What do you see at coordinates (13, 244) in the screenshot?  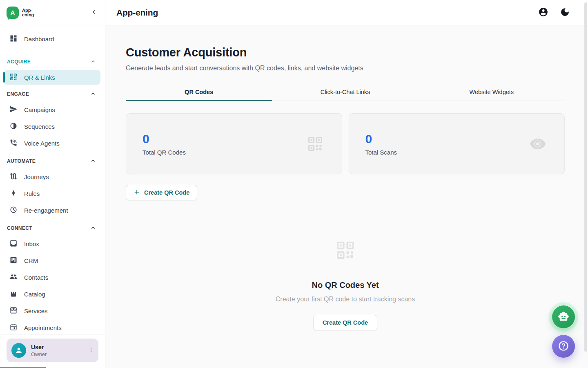 I see `inbox-icon` at bounding box center [13, 244].